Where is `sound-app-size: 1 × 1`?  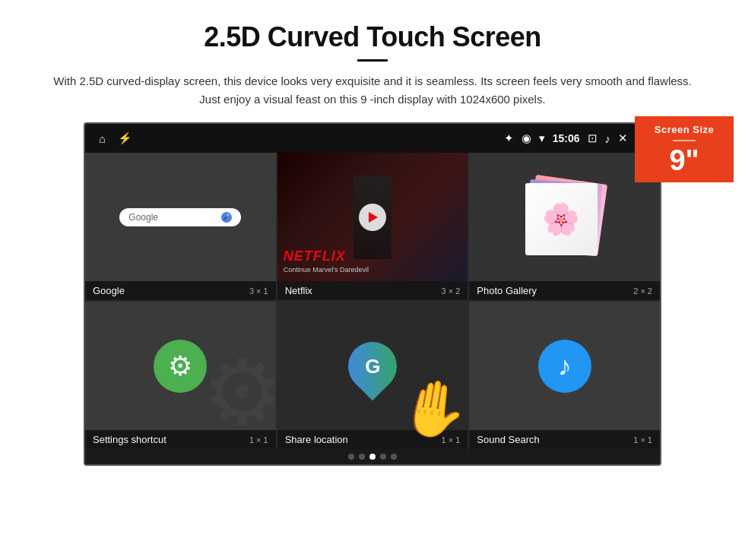 sound-app-size: 1 × 1 is located at coordinates (643, 440).